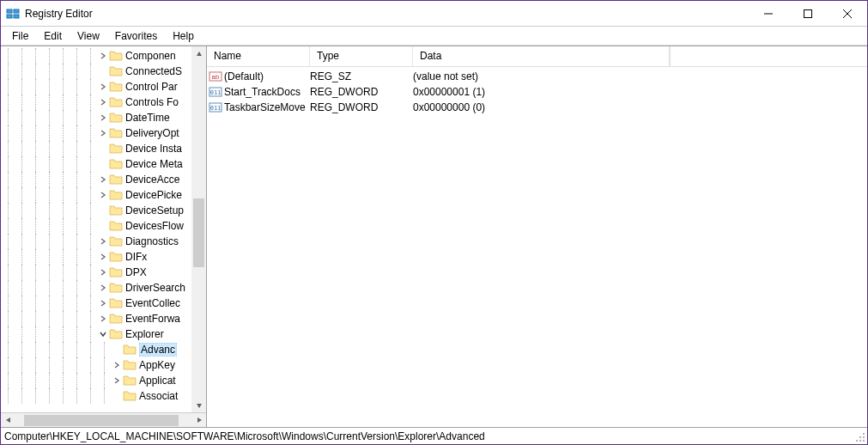 The height and width of the screenshot is (445, 868). I want to click on tree-item: DPX, so click(103, 272).